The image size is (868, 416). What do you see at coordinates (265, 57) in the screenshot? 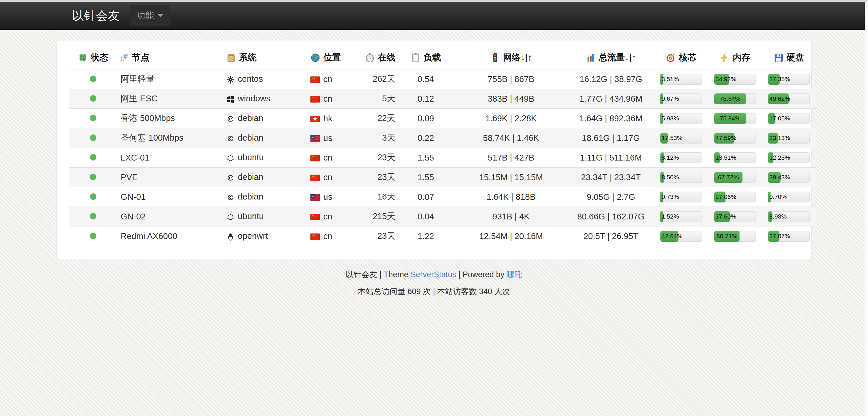
I see `column-header-os: 系统` at bounding box center [265, 57].